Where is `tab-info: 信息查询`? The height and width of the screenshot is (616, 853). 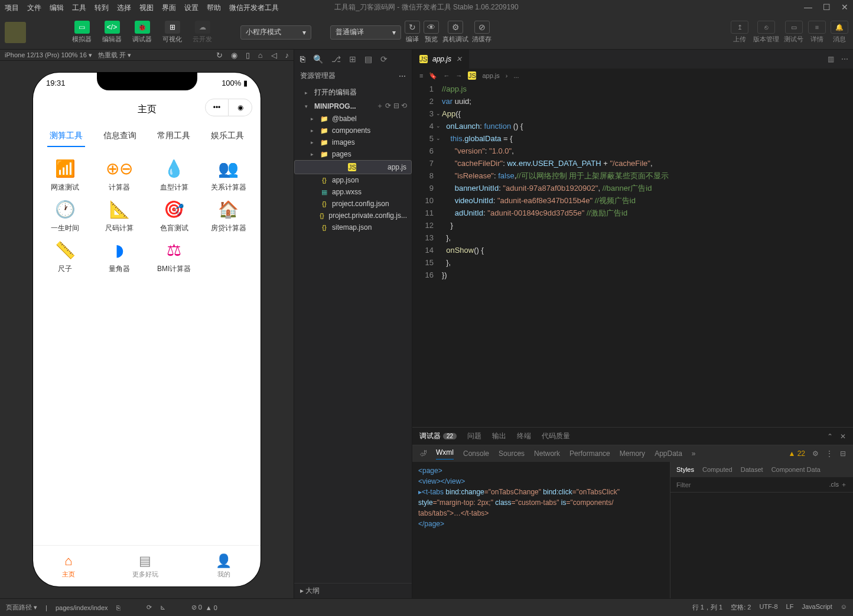 tab-info: 信息查询 is located at coordinates (120, 136).